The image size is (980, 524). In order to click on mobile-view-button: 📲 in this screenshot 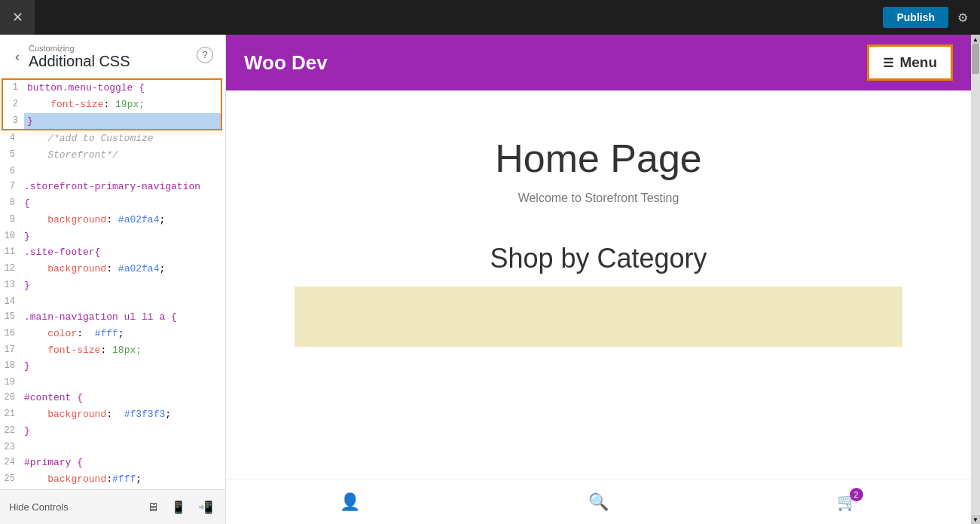, I will do `click(206, 507)`.